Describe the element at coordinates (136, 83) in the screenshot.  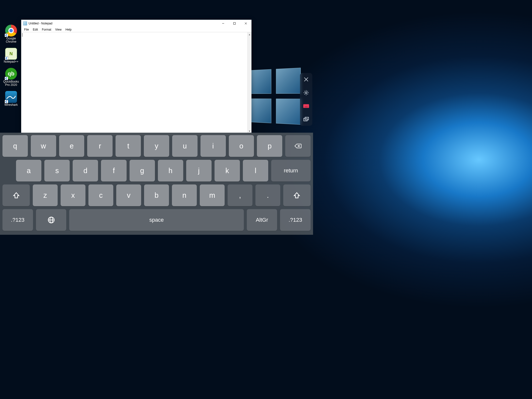
I see `editor-area: ▲ ▼` at that location.